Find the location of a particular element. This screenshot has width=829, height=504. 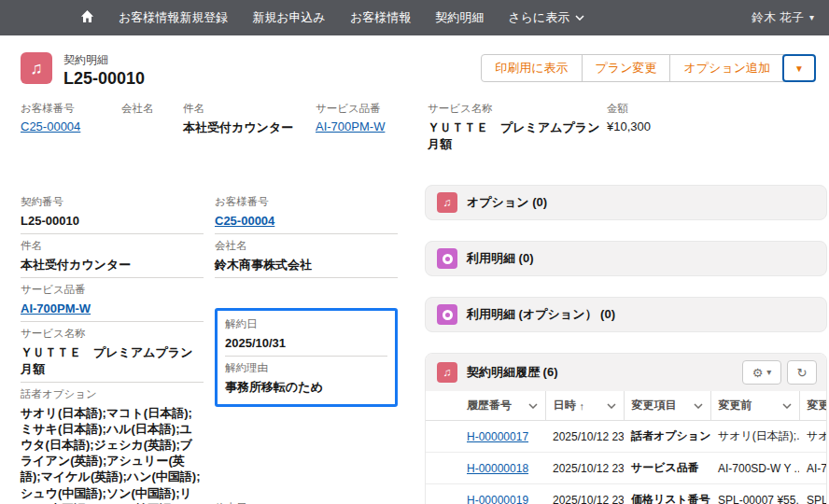

highlighted-fields-box: 解約日 2025/10/31 解約理由 事務所移転のため is located at coordinates (306, 357).